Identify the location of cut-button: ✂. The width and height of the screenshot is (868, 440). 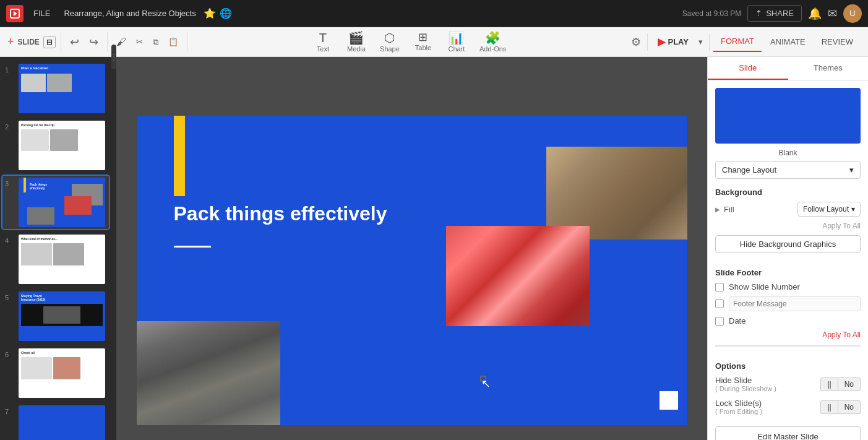
(140, 42).